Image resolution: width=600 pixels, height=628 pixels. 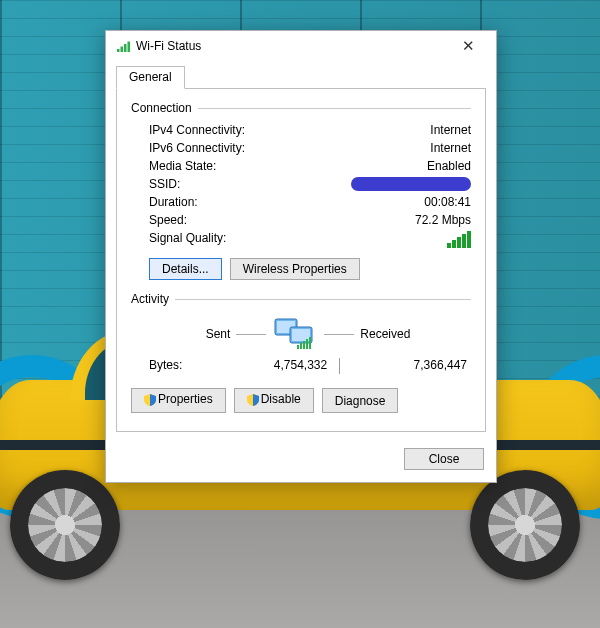 What do you see at coordinates (182, 166) in the screenshot?
I see `media-state-label: Media State:` at bounding box center [182, 166].